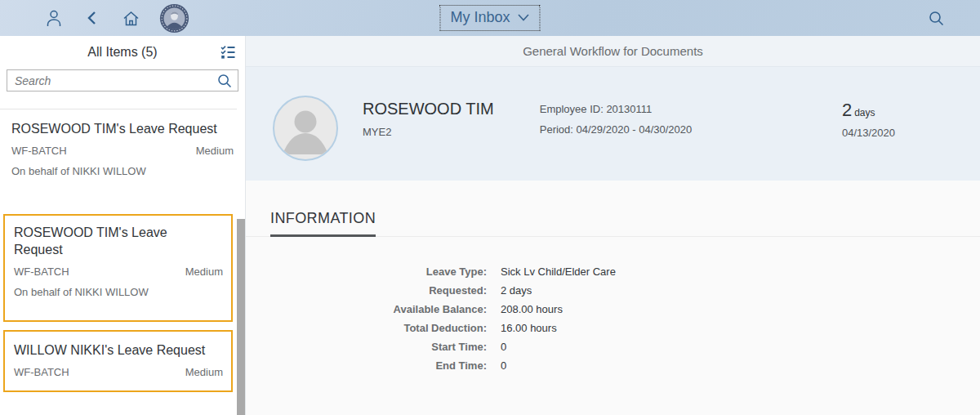 This screenshot has width=980, height=415. What do you see at coordinates (864, 113) in the screenshot?
I see `status-unit: days` at bounding box center [864, 113].